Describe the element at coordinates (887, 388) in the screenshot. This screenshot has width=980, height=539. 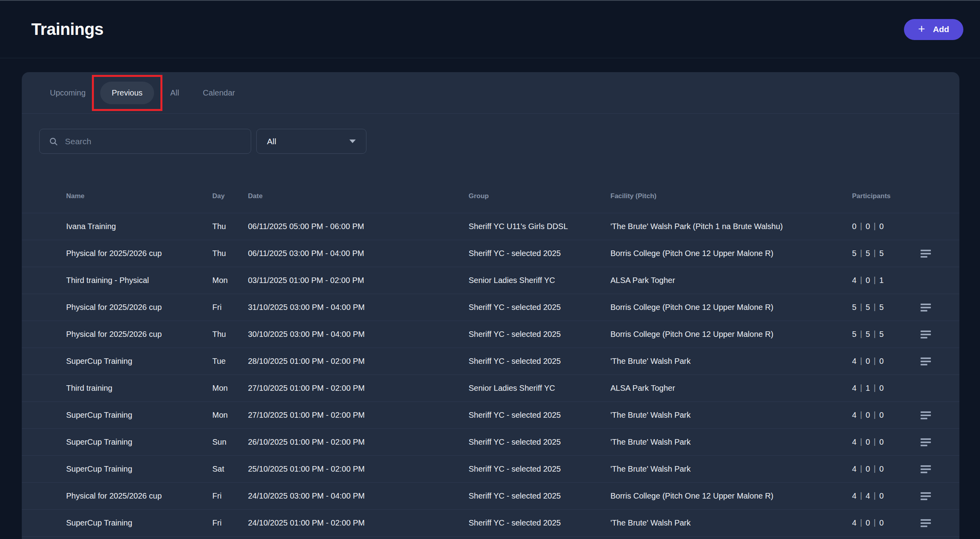
I see `cell-participants: 4|1|0` at that location.